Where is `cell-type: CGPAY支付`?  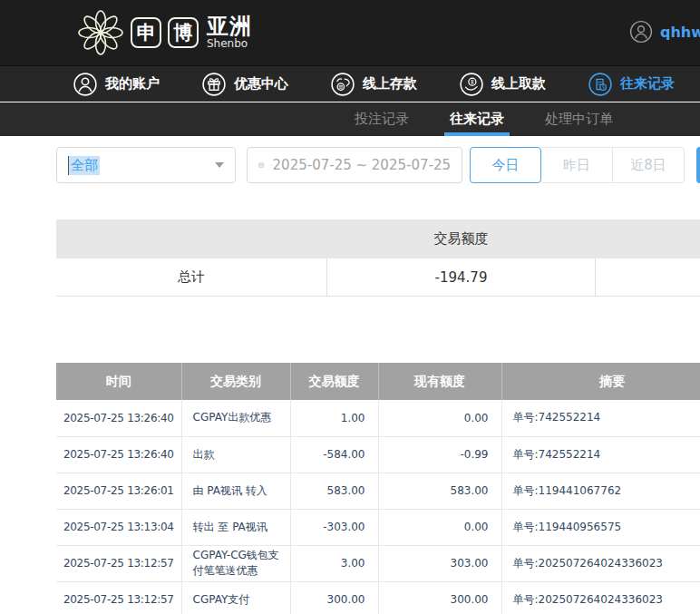 cell-type: CGPAY支付 is located at coordinates (236, 598).